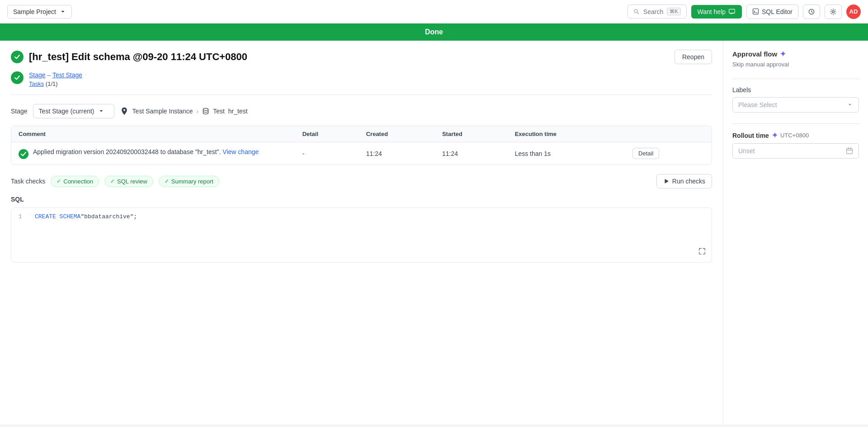 The height and width of the screenshot is (427, 868). I want to click on db-label: Test, so click(219, 111).